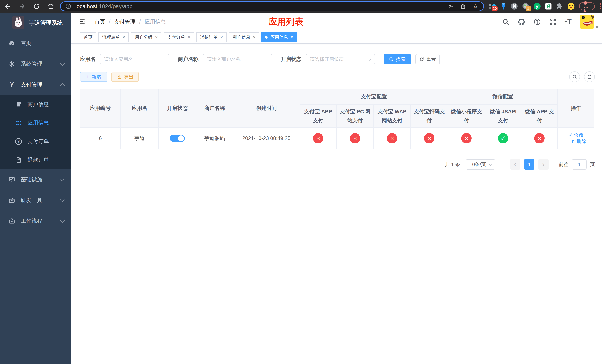 This screenshot has height=364, width=602. What do you see at coordinates (8, 6) in the screenshot?
I see `back-icon` at bounding box center [8, 6].